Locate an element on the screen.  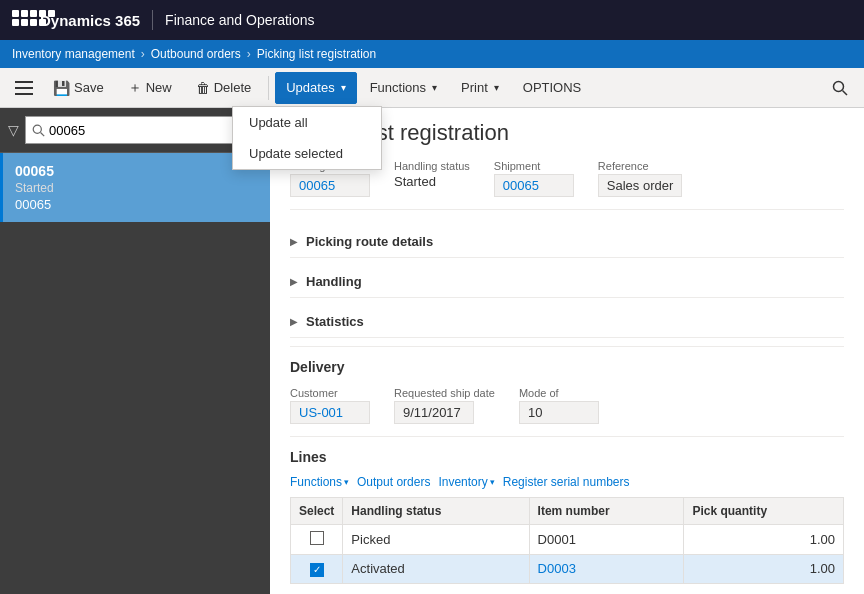
picking-route-chevron-icon: ▶ is located at coordinates (294, 242).